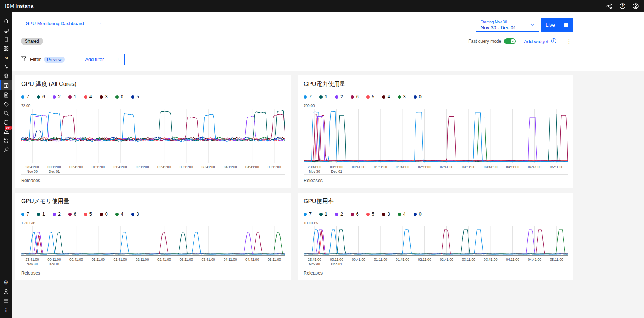 The height and width of the screenshot is (318, 644). I want to click on sidebar-item-synthetic-monitoring, so click(6, 140).